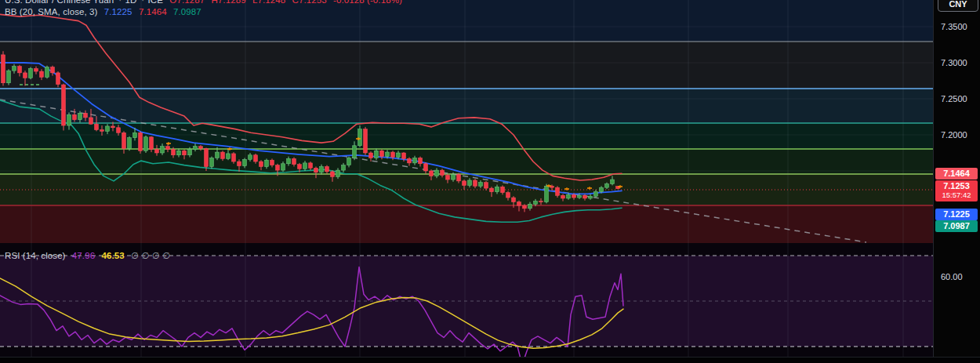 The width and height of the screenshot is (980, 363). Describe the element at coordinates (153, 12) in the screenshot. I see `bb-upper-value: 7.1464` at that location.